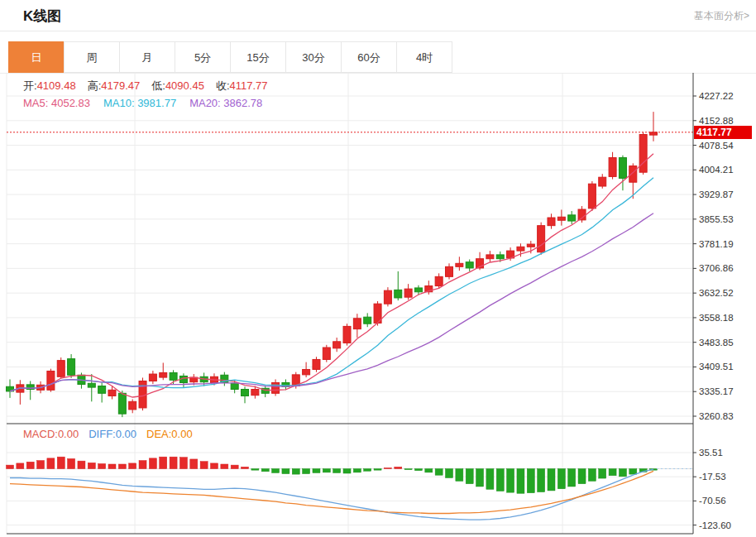  What do you see at coordinates (30, 86) in the screenshot?
I see `legend-label: 开:` at bounding box center [30, 86].